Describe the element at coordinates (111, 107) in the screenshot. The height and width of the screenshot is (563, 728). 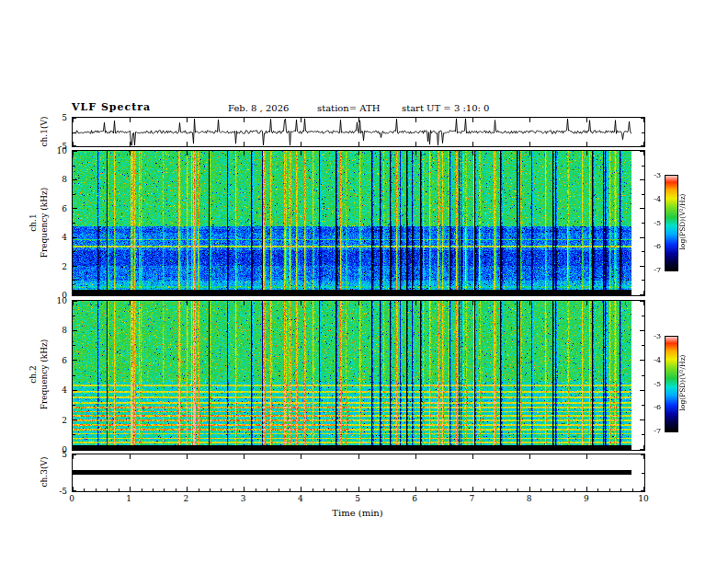
I see `page-title: VLF Spectra` at that location.